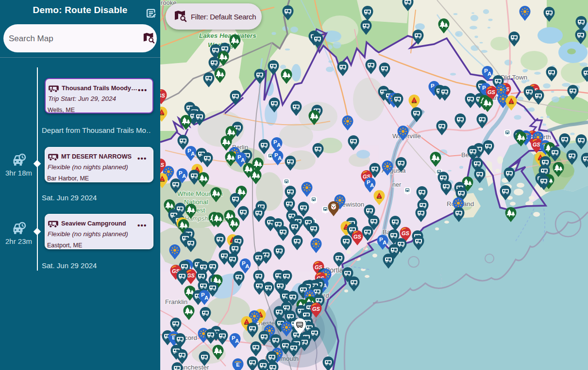 The image size is (588, 370). Describe the element at coordinates (397, 185) in the screenshot. I see `svg-text: ner` at that location.